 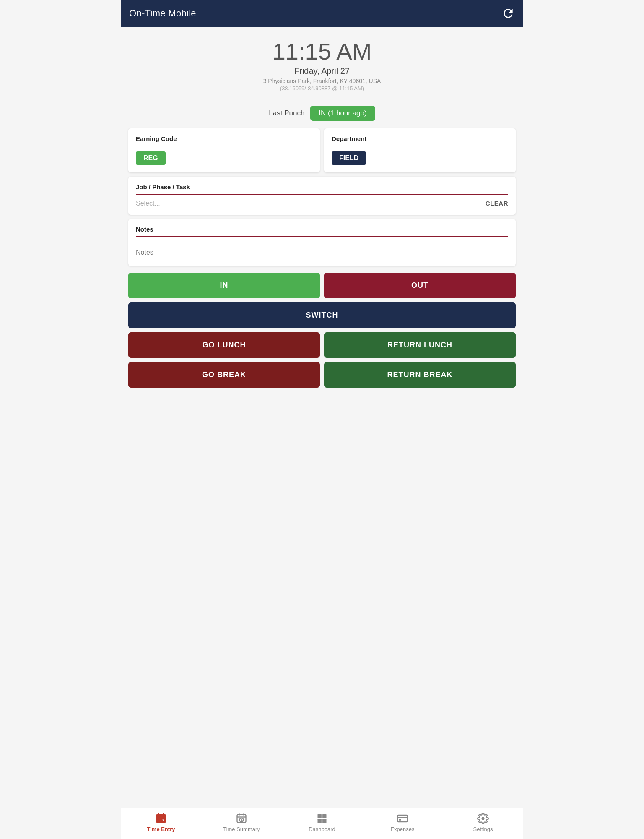 What do you see at coordinates (322, 113) in the screenshot?
I see `last-punch-row: Last Punch IN (1 hour ago)` at bounding box center [322, 113].